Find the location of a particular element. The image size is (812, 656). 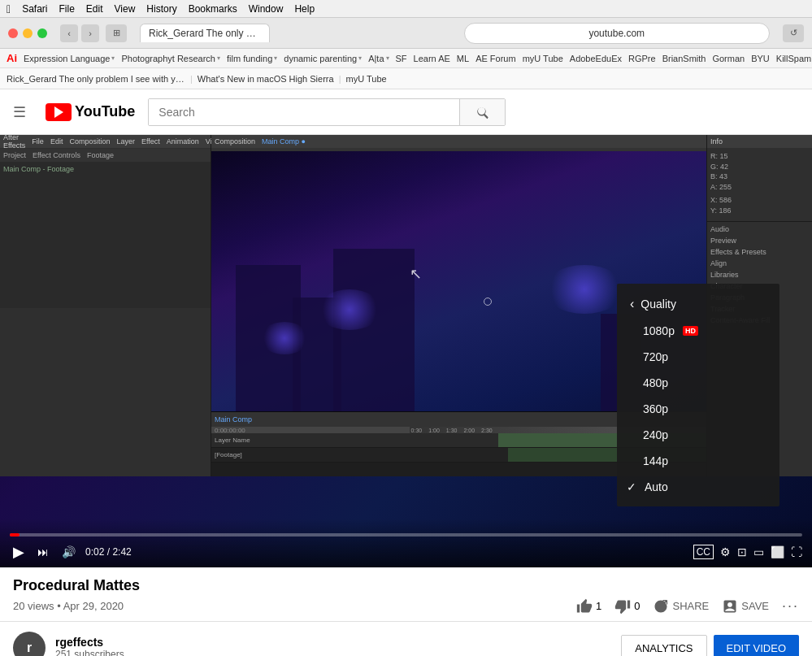

quality-1080p-label: 1080p is located at coordinates (658, 331).